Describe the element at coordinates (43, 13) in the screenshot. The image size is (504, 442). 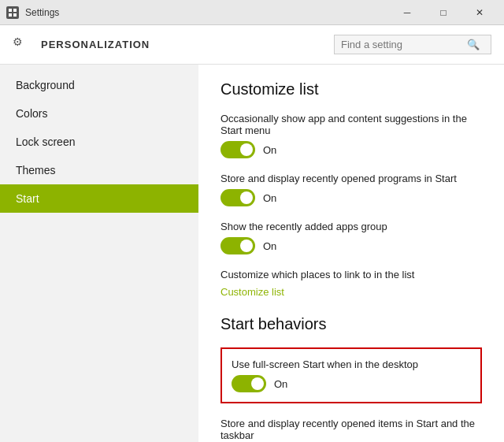
I see `window-title: Settings` at that location.